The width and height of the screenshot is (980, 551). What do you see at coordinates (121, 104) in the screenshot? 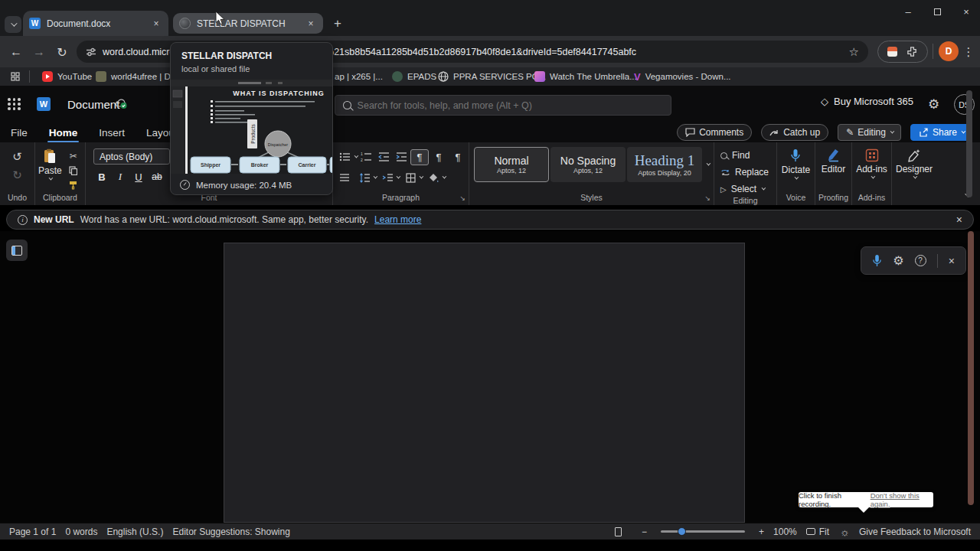
I see `cloud-saved-icon` at bounding box center [121, 104].